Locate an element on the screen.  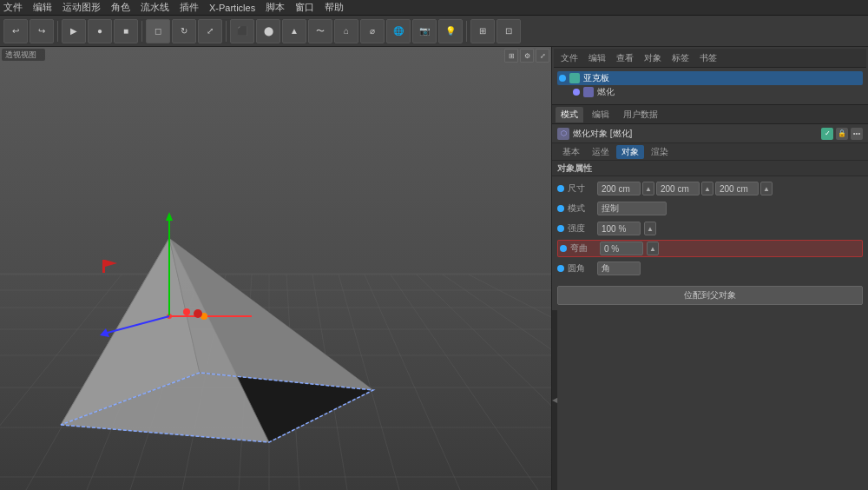
prop-size-z: 200 cm is located at coordinates (737, 189).